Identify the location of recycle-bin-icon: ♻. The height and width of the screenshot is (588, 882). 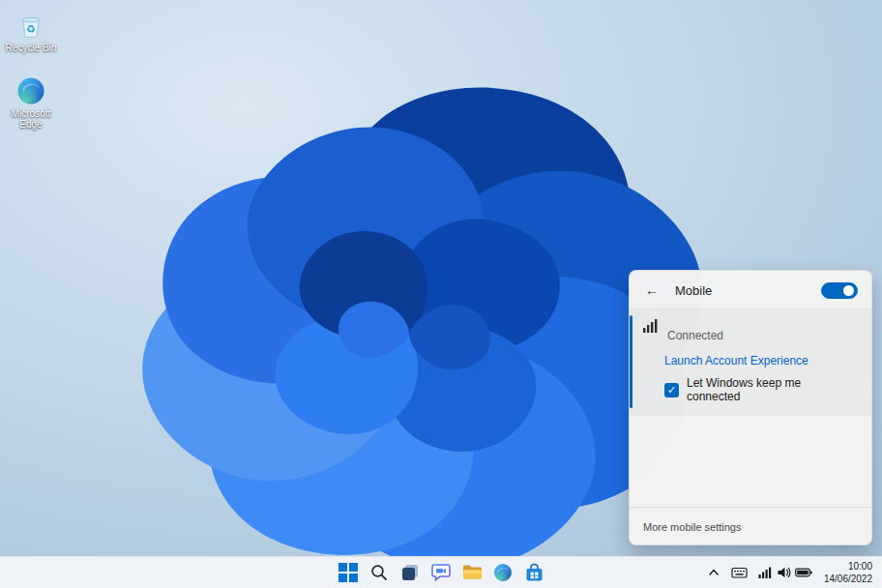
(31, 25).